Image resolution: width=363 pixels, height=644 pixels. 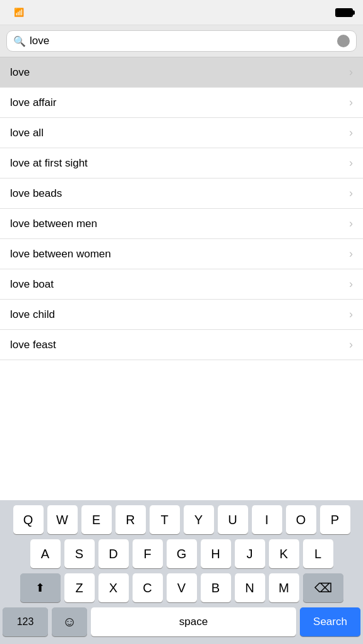 What do you see at coordinates (62, 520) in the screenshot?
I see `key-w: W` at bounding box center [62, 520].